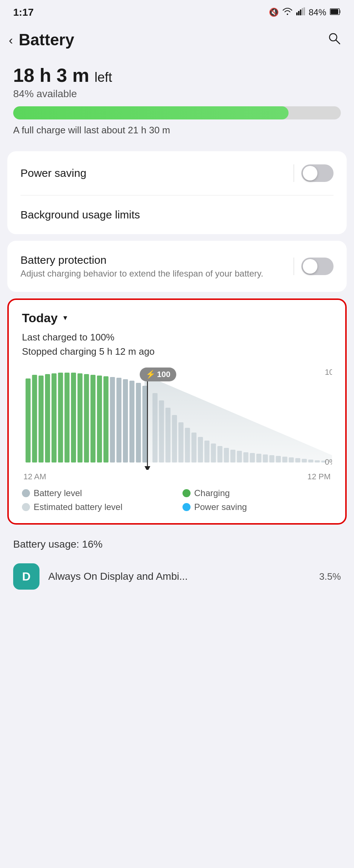  I want to click on app-name: Always On Display and Ambi..., so click(179, 576).